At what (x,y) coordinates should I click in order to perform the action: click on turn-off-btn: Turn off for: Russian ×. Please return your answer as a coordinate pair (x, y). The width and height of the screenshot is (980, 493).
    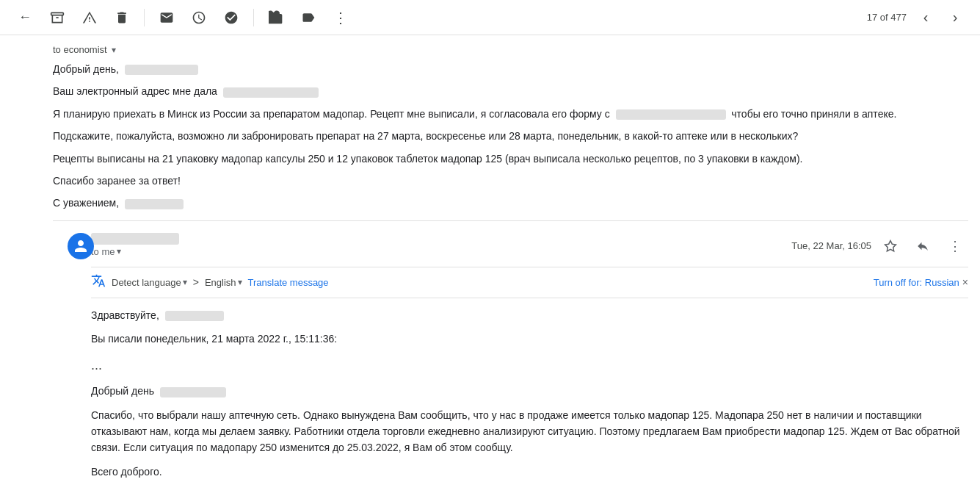
    Looking at the image, I should click on (921, 282).